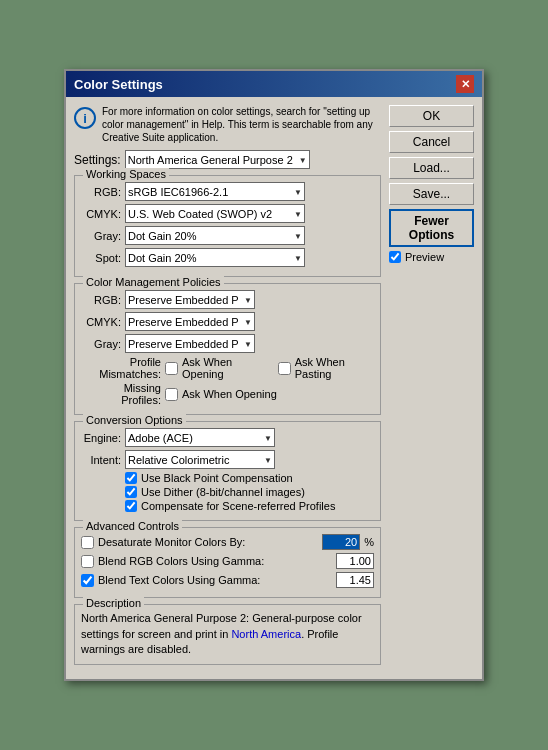 The height and width of the screenshot is (750, 548). I want to click on settings-select: North America General Purpose 2, so click(218, 160).